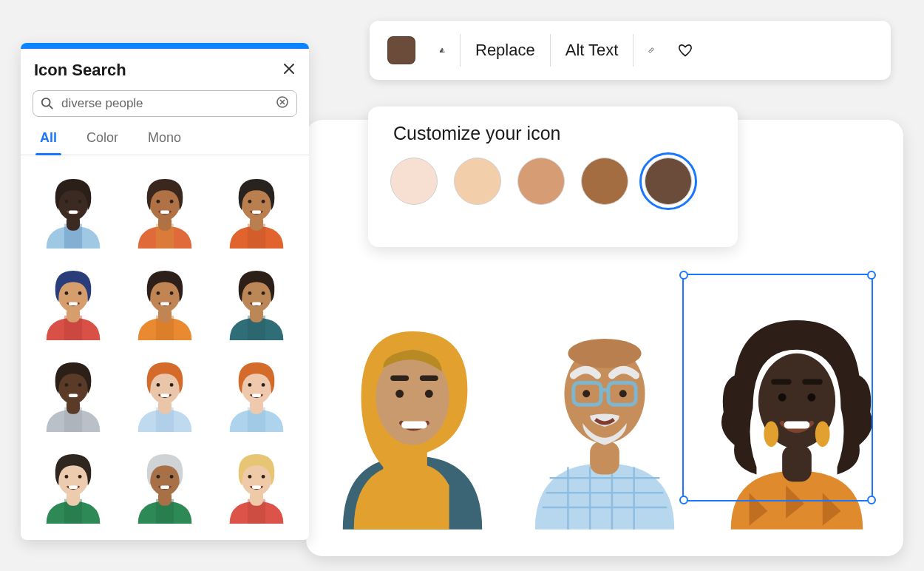 This screenshot has height=571, width=924. What do you see at coordinates (257, 209) in the screenshot?
I see `result-man-bald-bearded-orange` at bounding box center [257, 209].